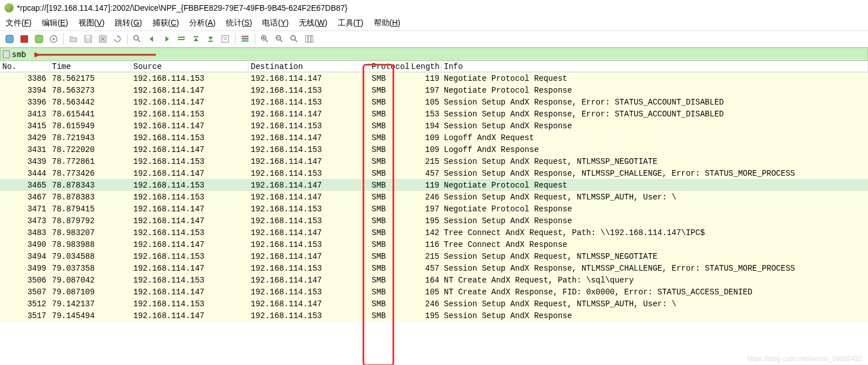 The height and width of the screenshot is (365, 868). I want to click on packet-row: 351779.145494192.168.114.147192.168.114.…, so click(434, 315).